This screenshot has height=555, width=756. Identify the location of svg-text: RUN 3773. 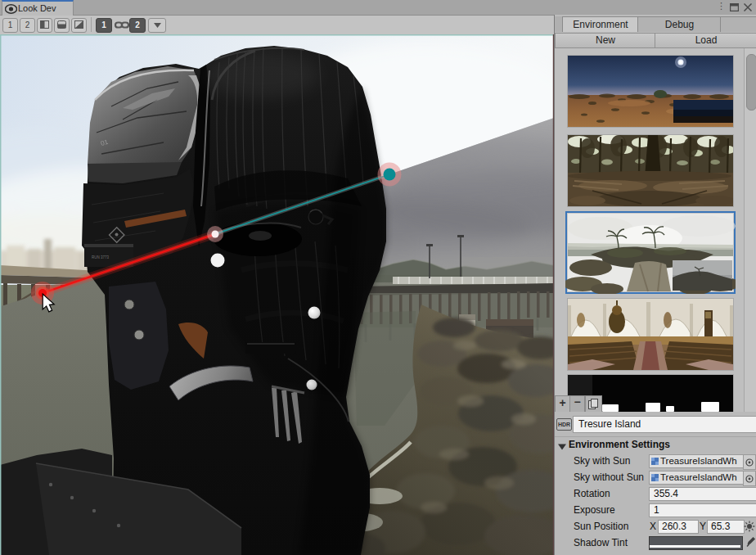
(101, 257).